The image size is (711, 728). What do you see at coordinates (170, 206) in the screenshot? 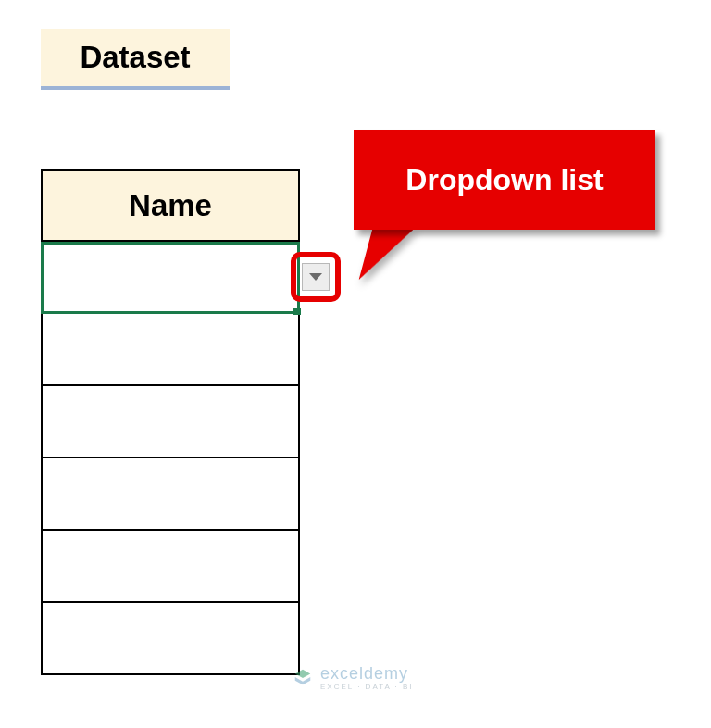
I see `table-header-text: Name` at bounding box center [170, 206].